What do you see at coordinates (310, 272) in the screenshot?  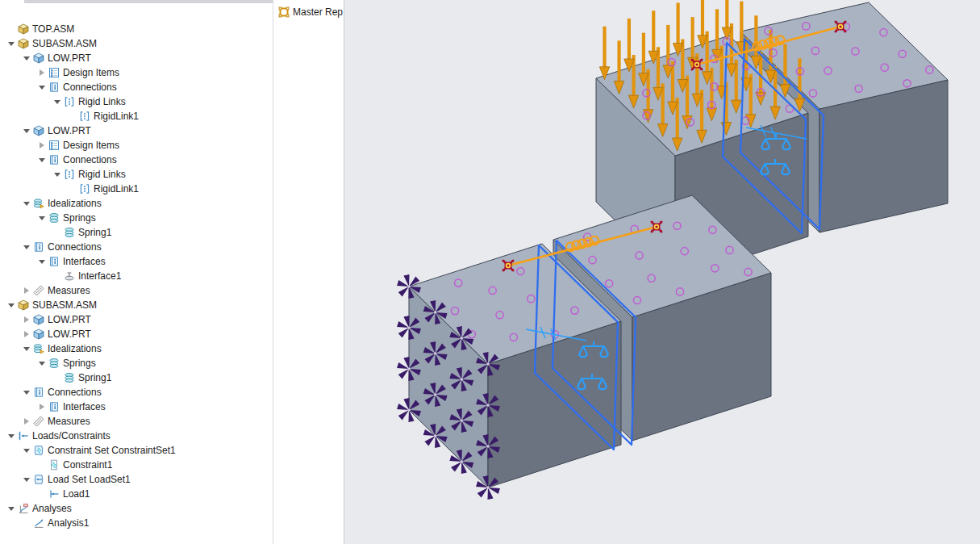 I see `simulation-display-panel: Master Rep` at bounding box center [310, 272].